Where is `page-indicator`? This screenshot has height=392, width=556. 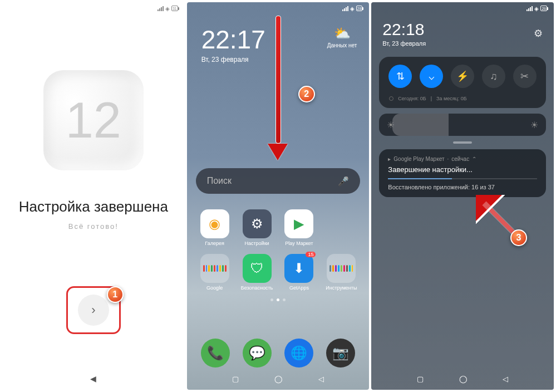
page-indicator is located at coordinates (278, 300).